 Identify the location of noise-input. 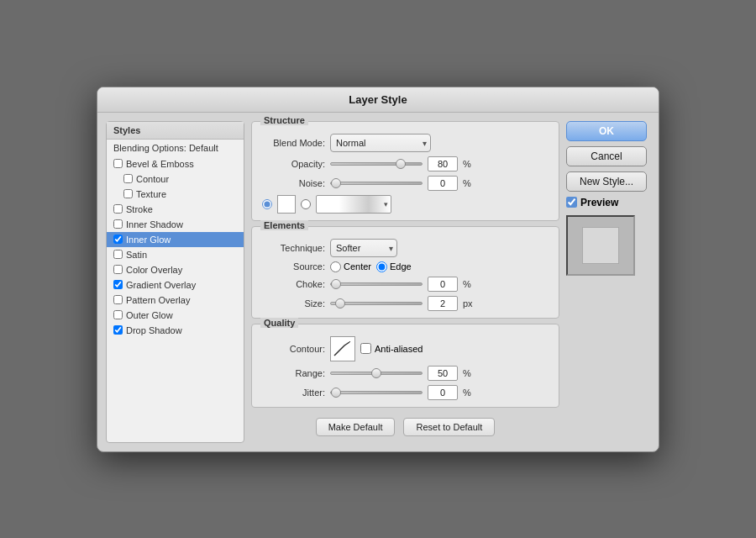
(443, 183).